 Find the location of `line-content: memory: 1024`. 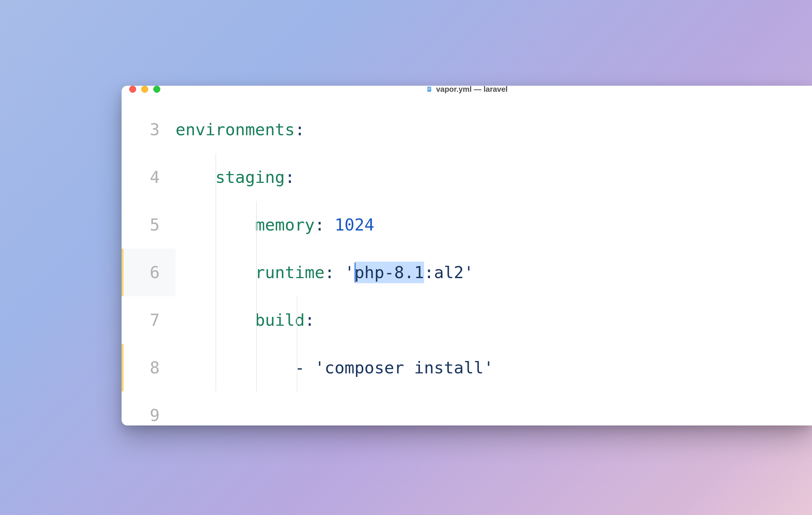

line-content: memory: 1024 is located at coordinates (494, 225).